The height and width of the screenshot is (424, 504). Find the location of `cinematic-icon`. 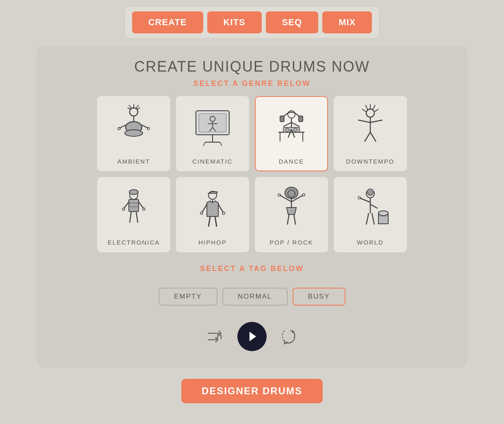

cinematic-icon is located at coordinates (213, 127).